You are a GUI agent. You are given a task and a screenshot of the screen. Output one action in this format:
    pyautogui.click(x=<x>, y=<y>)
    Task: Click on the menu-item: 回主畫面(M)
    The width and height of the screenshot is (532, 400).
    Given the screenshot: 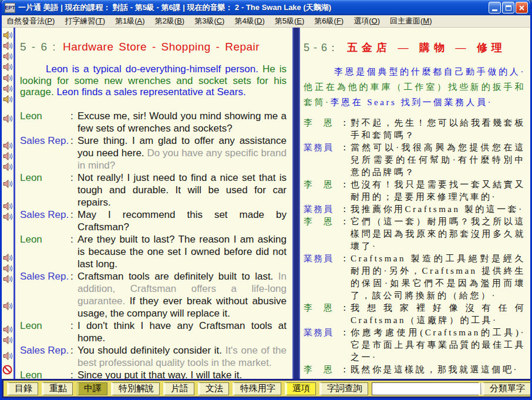 What is the action you would take?
    pyautogui.click(x=411, y=21)
    